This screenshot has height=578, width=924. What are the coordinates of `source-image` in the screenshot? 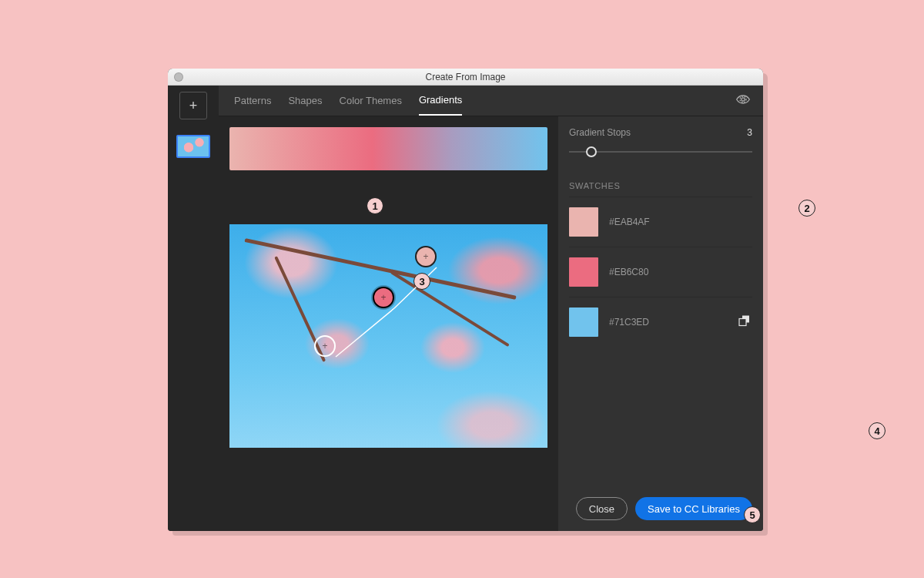 It's located at (388, 336).